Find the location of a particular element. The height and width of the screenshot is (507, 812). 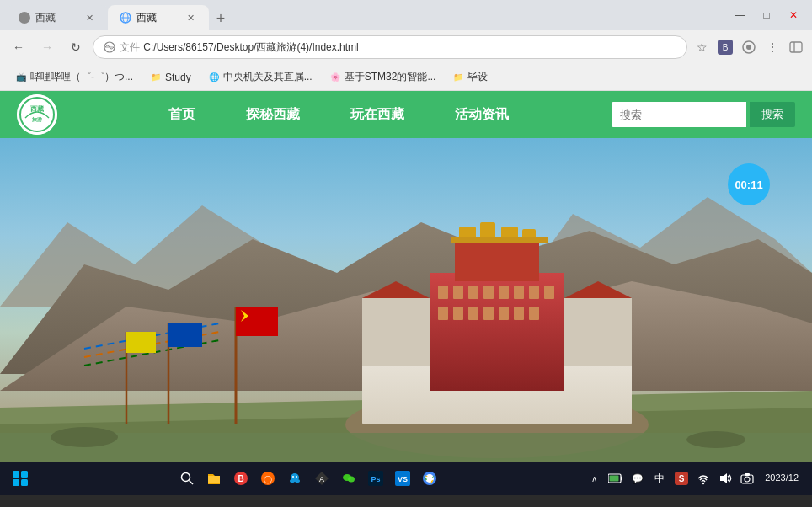

gov-icon: 🌐 is located at coordinates (214, 77).